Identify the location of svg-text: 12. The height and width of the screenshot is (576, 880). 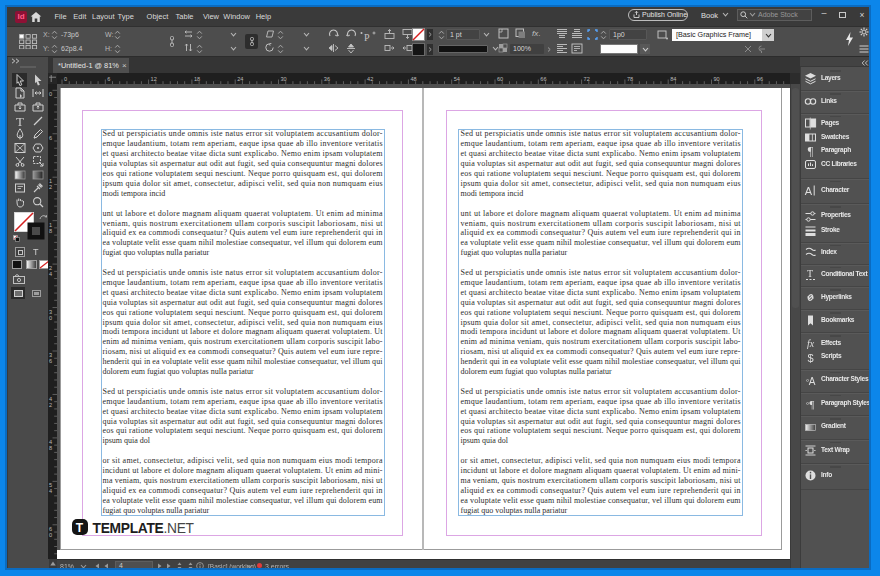
(154, 79).